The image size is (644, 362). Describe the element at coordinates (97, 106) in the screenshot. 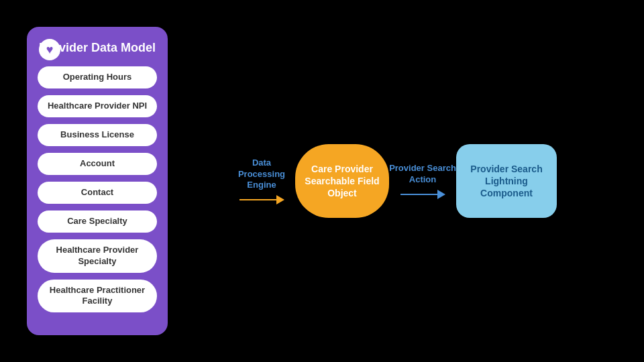

I see `pill-healthcare-provider-npi: Healthcare Provider NPI` at that location.